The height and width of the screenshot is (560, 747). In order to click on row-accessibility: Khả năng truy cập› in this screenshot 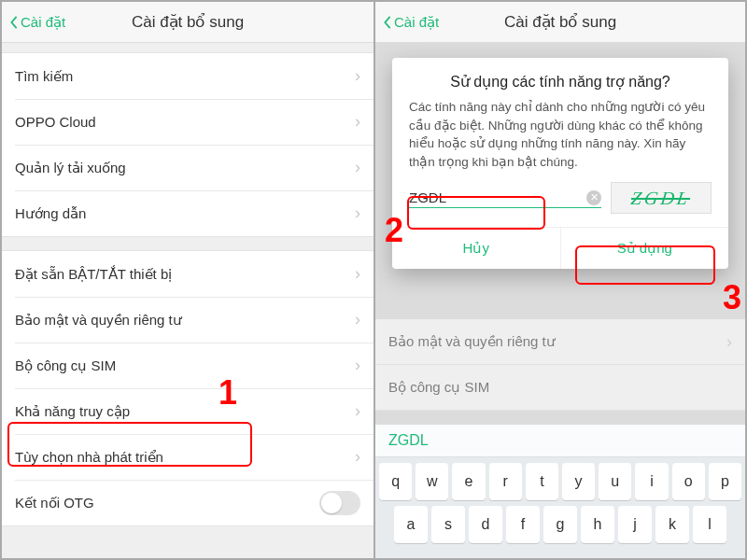, I will do `click(188, 411)`.